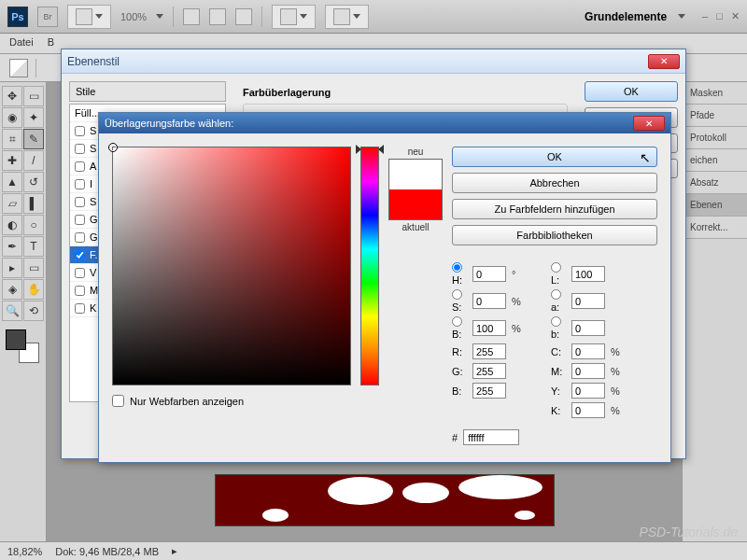 The width and height of the screenshot is (747, 560). I want to click on l-field, so click(588, 274).